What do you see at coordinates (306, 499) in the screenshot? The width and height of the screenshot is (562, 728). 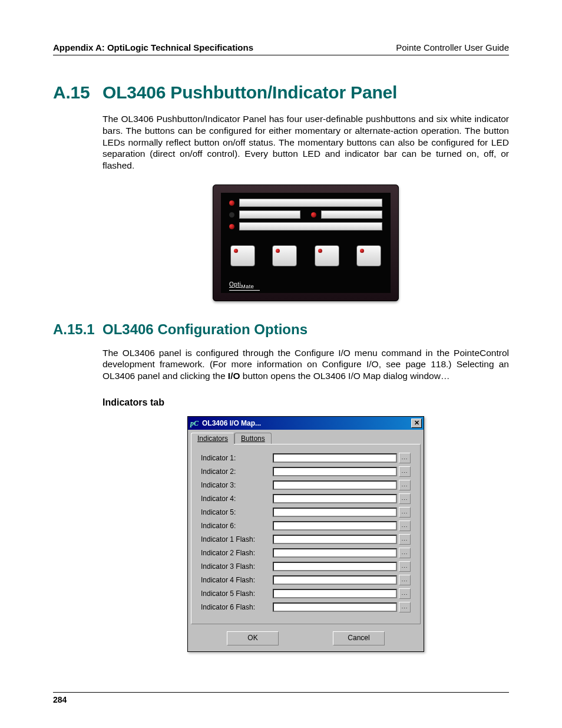 I see `field-row: Indicator 4:...` at bounding box center [306, 499].